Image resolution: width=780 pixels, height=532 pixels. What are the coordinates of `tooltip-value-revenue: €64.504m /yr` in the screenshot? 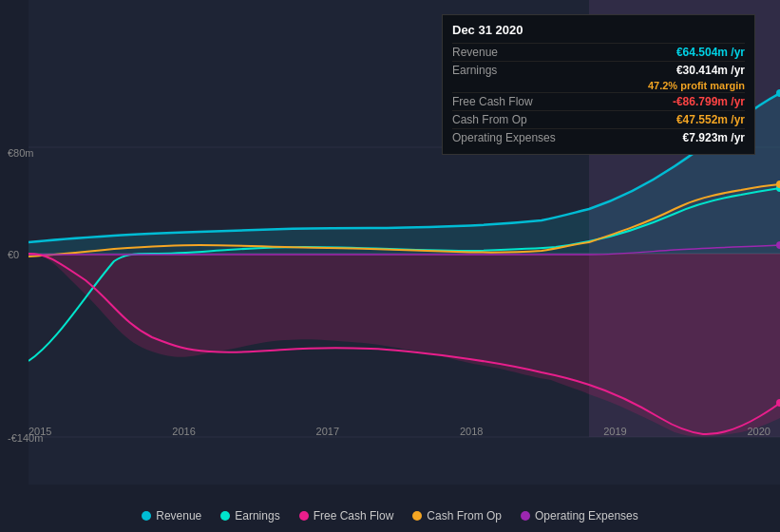 It's located at (711, 52).